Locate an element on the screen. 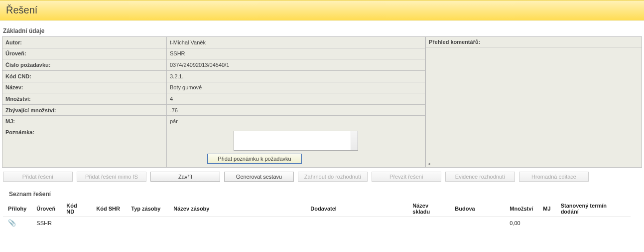  generovat-button: Generovat sestavu is located at coordinates (259, 177).